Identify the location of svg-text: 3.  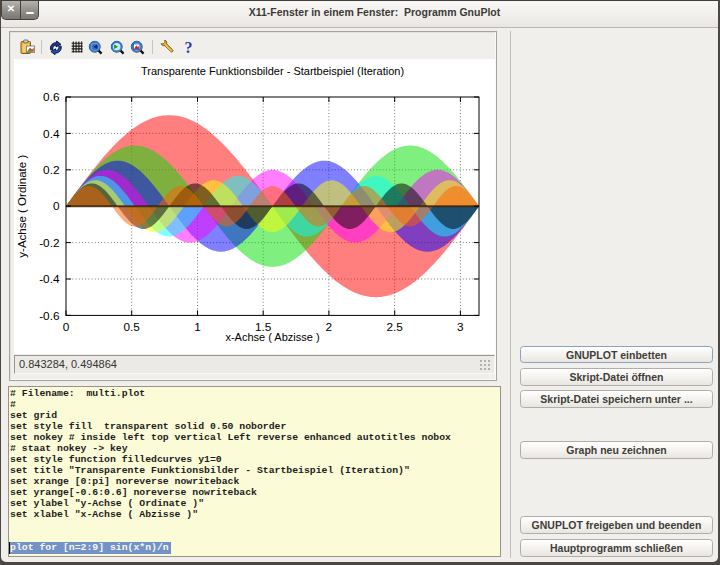
(460, 327).